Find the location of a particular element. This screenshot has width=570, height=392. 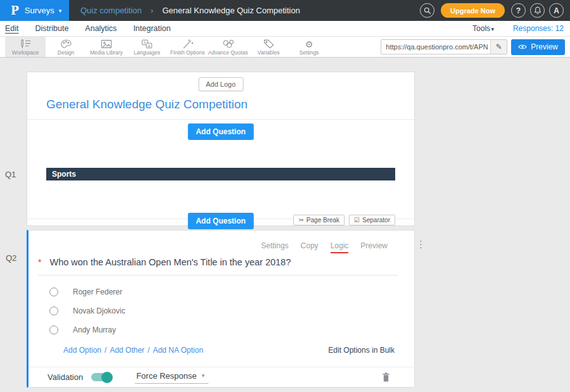

validation-type-dropdown: Force Response ▾ is located at coordinates (172, 377).